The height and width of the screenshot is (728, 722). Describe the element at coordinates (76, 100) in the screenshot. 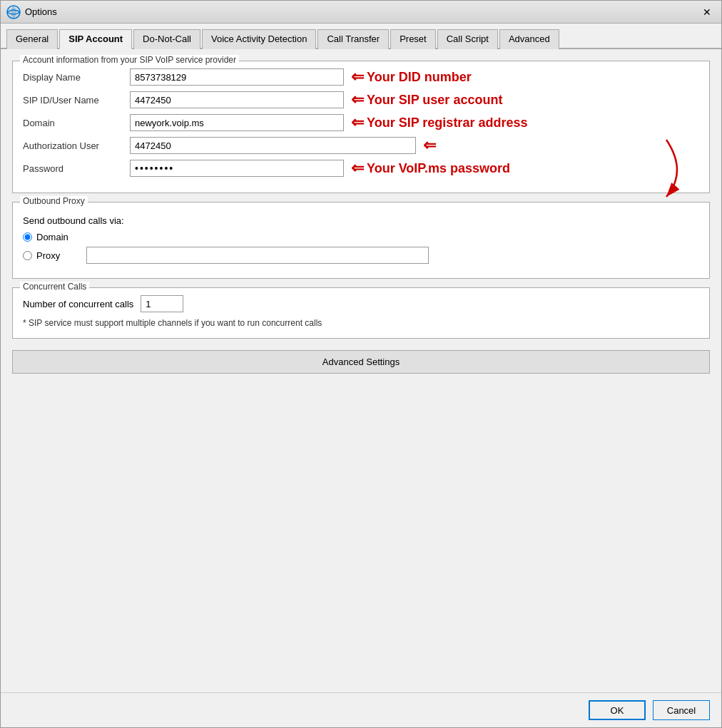

I see `sip-id-label: SIP ID/User Name` at that location.